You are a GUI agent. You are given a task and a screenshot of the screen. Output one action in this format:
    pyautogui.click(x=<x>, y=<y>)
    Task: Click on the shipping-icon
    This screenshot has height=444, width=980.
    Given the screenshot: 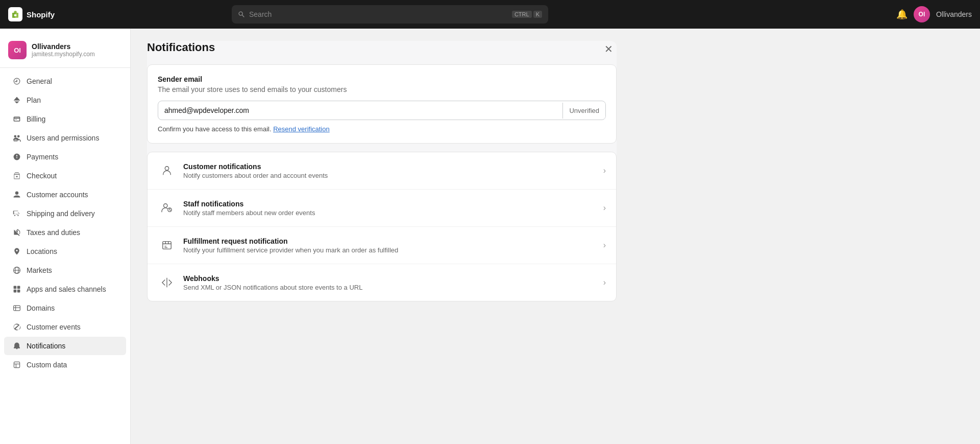 What is the action you would take?
    pyautogui.click(x=17, y=214)
    